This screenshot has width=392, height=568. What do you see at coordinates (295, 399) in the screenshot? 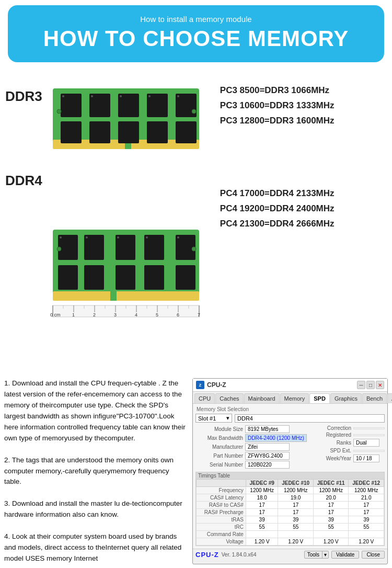
I see `tab-memory: Memory` at bounding box center [295, 399].